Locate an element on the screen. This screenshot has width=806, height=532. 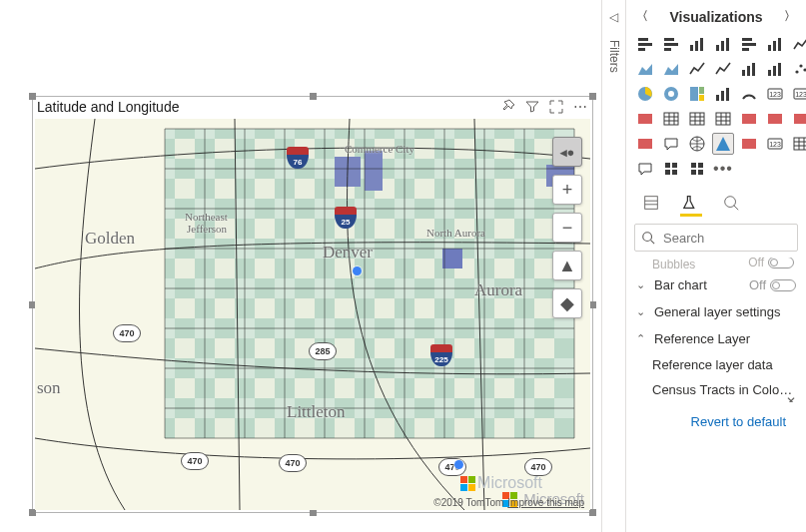
map-zoom-in-button: + is located at coordinates (567, 190).